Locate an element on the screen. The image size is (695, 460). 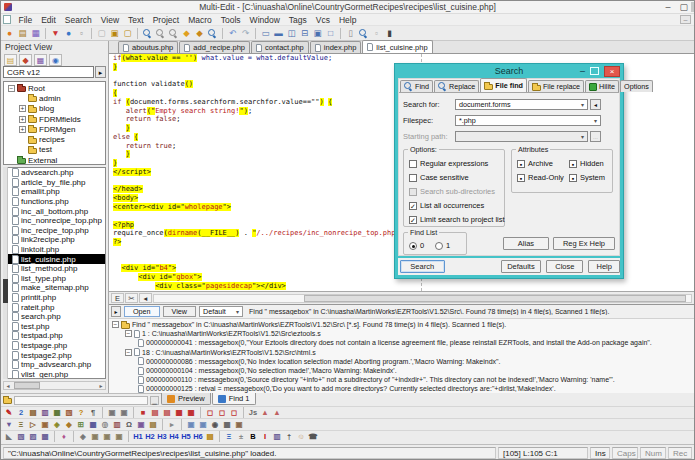
bottom-tool-icon: ◎ is located at coordinates (105, 424).